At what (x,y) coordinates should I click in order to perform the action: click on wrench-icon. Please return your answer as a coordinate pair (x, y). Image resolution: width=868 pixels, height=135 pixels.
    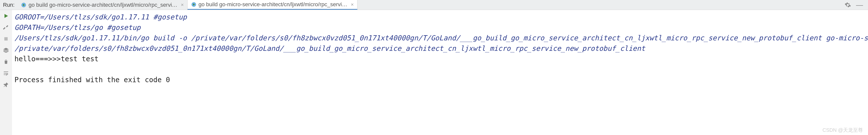
    Looking at the image, I should click on (6, 28).